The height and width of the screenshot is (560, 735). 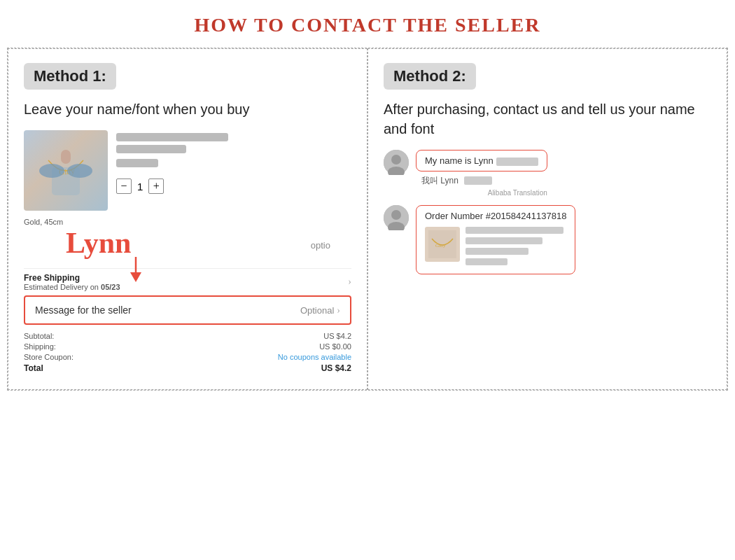 I want to click on product-card: Gitty − 1, so click(x=188, y=171).